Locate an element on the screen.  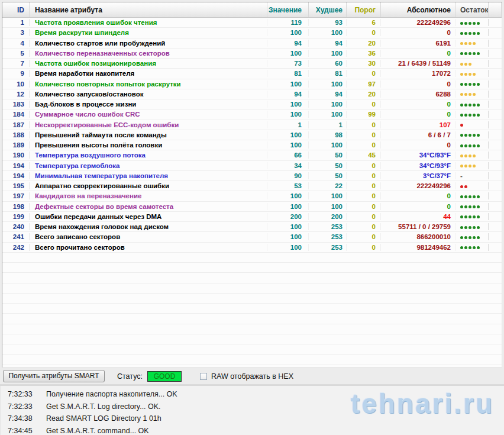
attribute-name: Температура воздушного потока is located at coordinates (148, 155).